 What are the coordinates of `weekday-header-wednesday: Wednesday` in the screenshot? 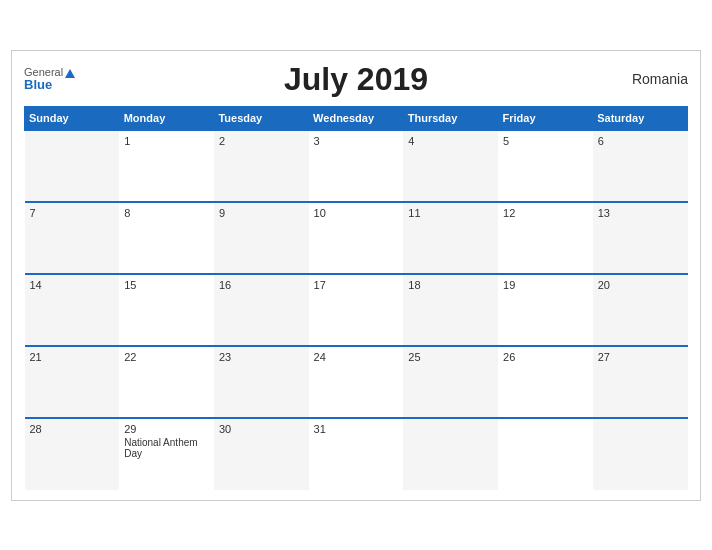 It's located at (356, 118).